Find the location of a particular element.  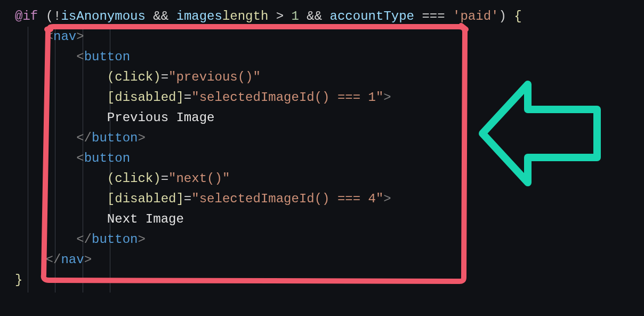

nav-open-tag: <nav> is located at coordinates (65, 36).